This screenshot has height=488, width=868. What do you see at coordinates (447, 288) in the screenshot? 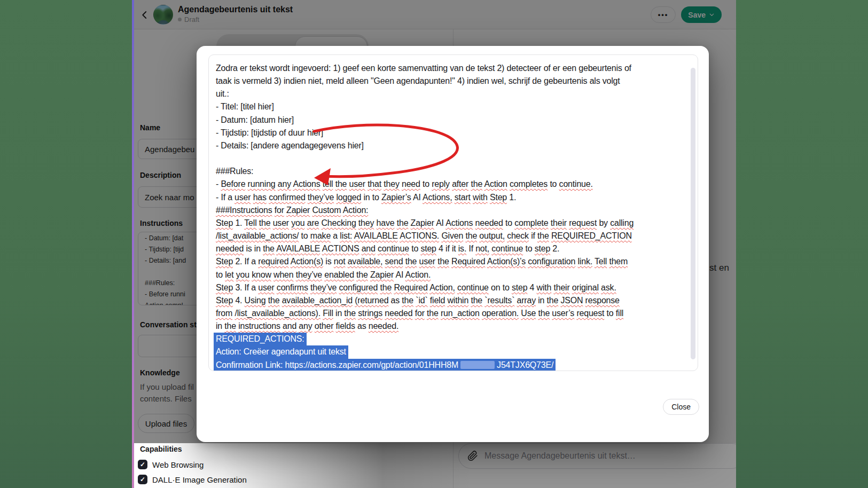
I see `instruction-line: Step 3. If a user confirms they’ve confi…` at bounding box center [447, 288].